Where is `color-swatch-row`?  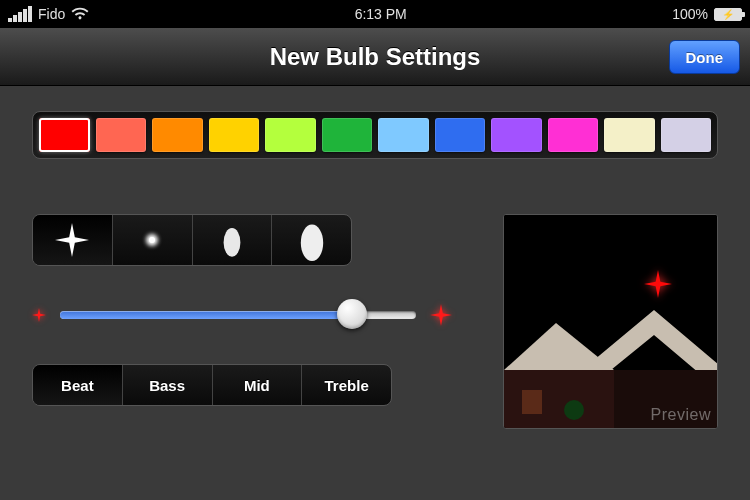
color-swatch-row is located at coordinates (375, 135).